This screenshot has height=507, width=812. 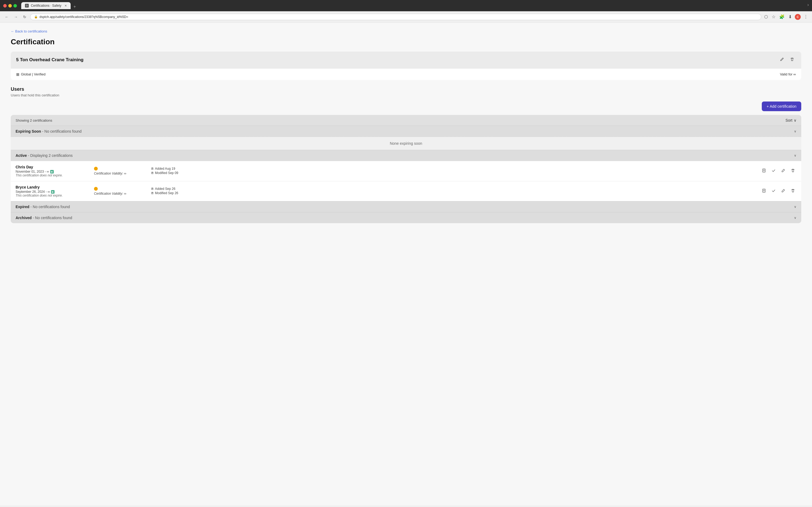 I want to click on users-section-subtitle: Users that hold this certification, so click(x=406, y=95).